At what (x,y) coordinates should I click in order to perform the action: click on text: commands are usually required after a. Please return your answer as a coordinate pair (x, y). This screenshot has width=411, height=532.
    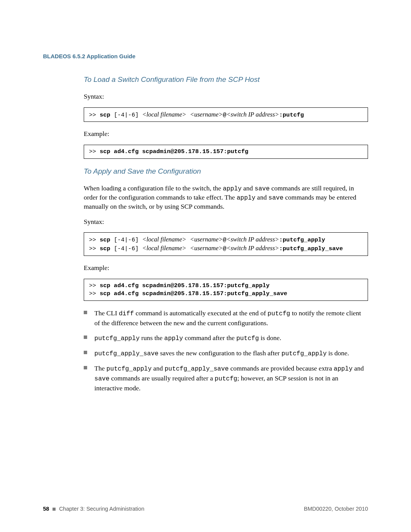
    Looking at the image, I should click on (162, 378).